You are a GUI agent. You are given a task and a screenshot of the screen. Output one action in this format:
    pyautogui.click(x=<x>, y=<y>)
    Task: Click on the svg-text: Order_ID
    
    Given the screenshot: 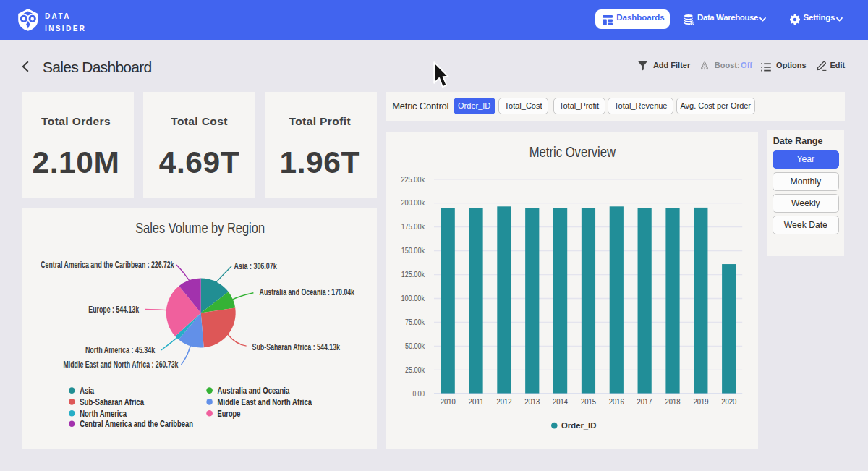 What is the action you would take?
    pyautogui.click(x=579, y=425)
    